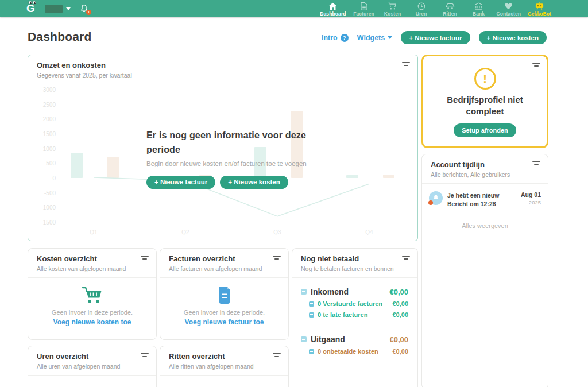 This screenshot has width=588, height=387. What do you see at coordinates (31, 8) in the screenshot?
I see `logo-letter: G` at bounding box center [31, 8].